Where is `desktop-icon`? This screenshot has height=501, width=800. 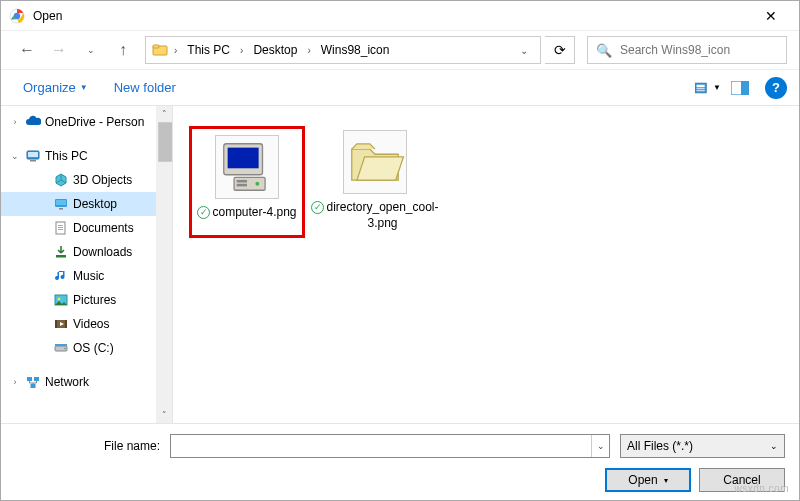
desktop-icon is located at coordinates (61, 204).